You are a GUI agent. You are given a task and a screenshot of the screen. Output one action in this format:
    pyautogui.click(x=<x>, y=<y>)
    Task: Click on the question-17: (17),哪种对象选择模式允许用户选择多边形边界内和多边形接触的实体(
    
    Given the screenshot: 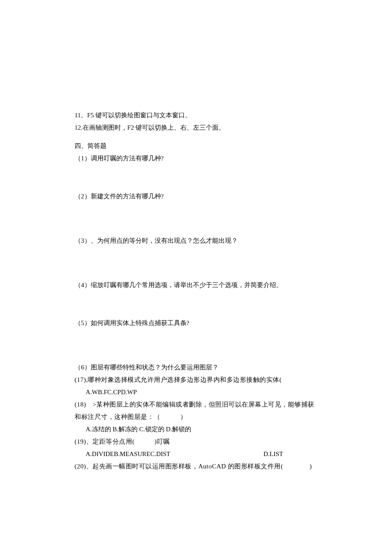 What is the action you would take?
    pyautogui.click(x=196, y=380)
    